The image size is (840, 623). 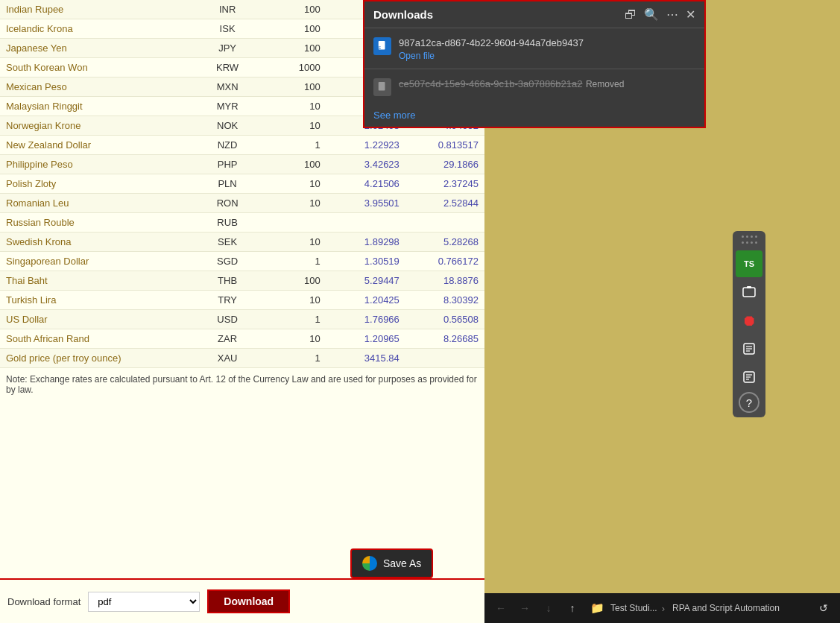 I want to click on currency-code: TRY, so click(x=227, y=300).